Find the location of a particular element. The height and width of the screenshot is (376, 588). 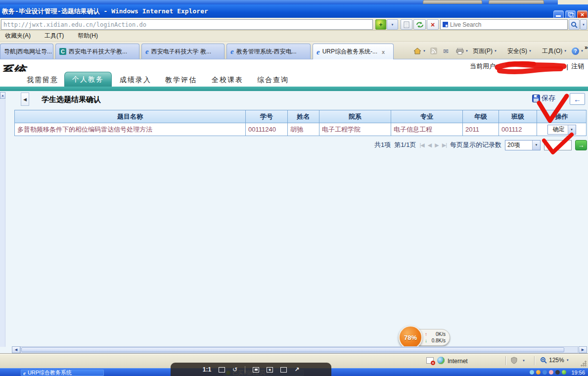

print-button: ▼ is located at coordinates (462, 51).